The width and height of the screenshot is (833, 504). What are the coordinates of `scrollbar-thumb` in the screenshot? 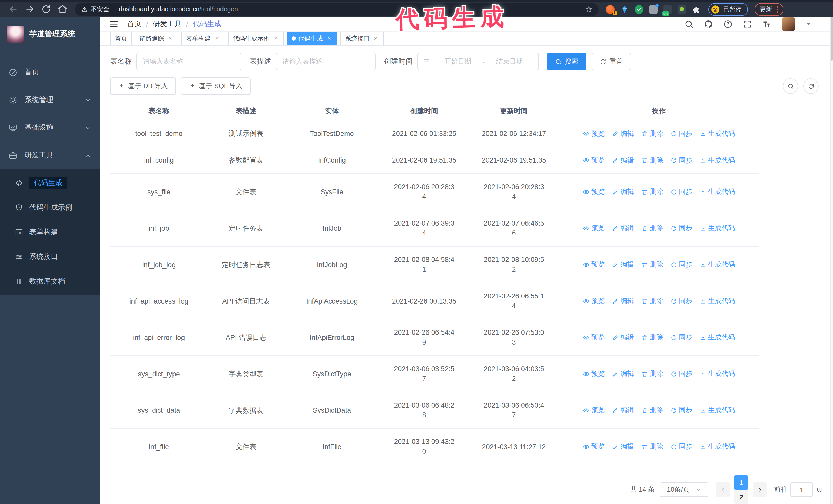 It's located at (832, 39).